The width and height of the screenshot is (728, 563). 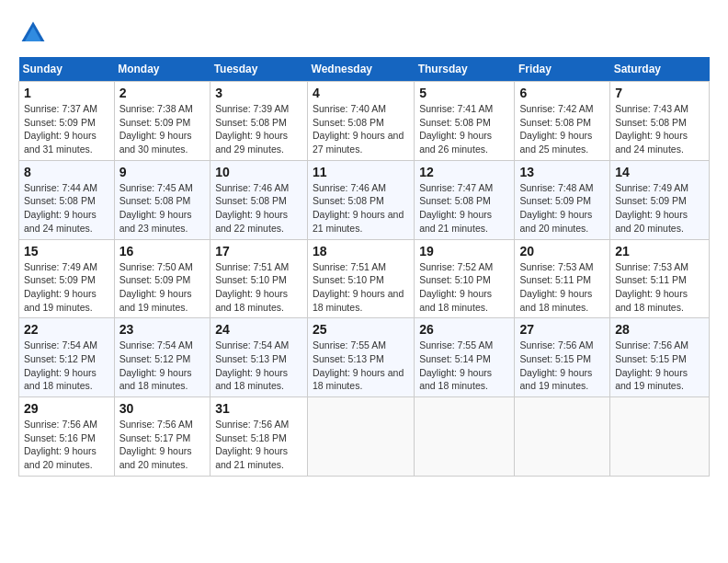 What do you see at coordinates (364, 200) in the screenshot?
I see `week-row-2: 8Sunrise: 7:44 AMSunset: 5:08 PMDaylight…` at bounding box center [364, 200].